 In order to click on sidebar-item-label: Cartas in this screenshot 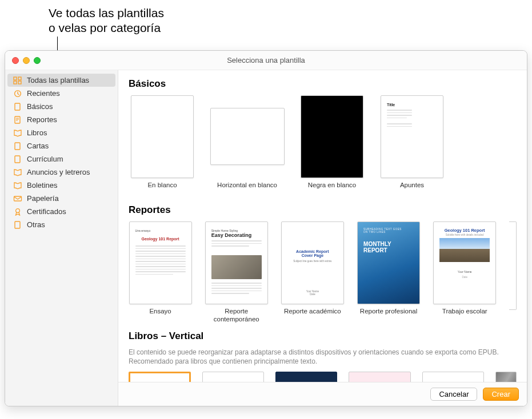, I will do `click(38, 146)`.